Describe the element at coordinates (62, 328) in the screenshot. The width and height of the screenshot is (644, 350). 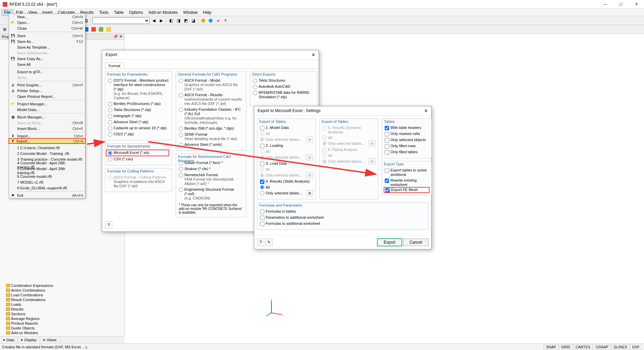
I see `tree-node: Guide Objects` at that location.